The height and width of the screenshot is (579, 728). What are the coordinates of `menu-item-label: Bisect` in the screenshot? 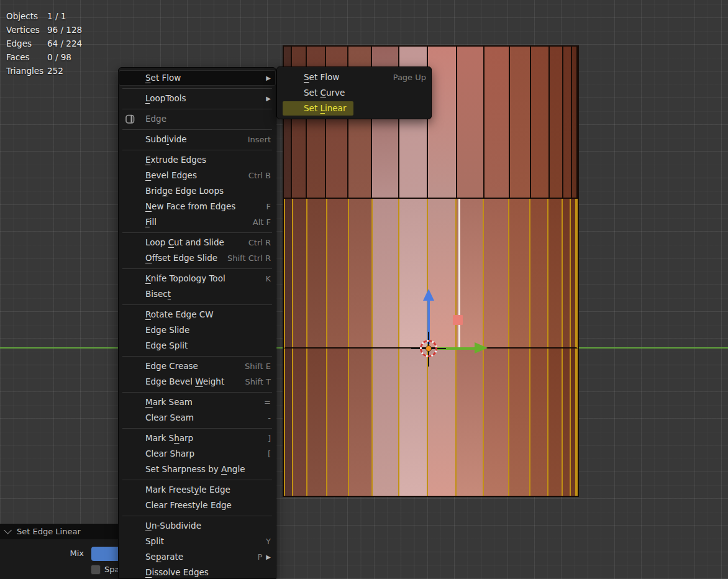 It's located at (208, 294).